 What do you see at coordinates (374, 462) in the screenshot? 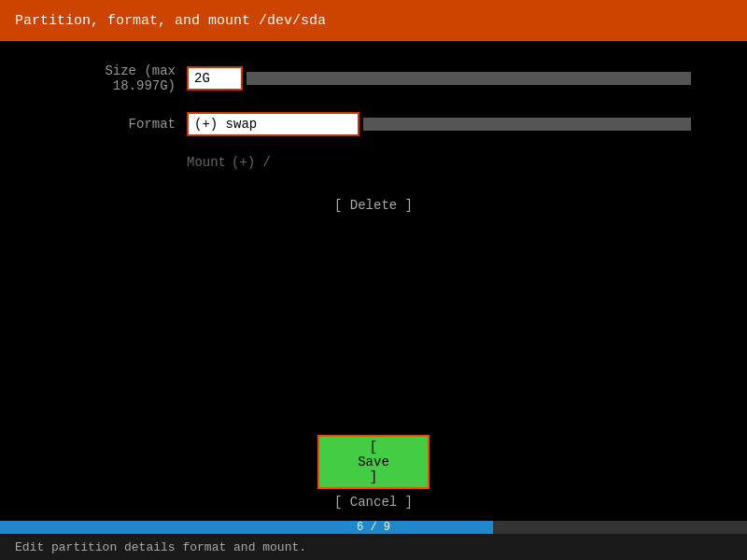
I see `save-button: [ Save ]` at bounding box center [374, 462].